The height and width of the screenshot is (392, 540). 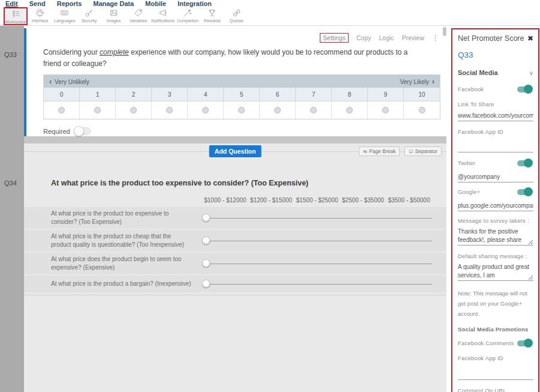 I want to click on menu-reports: Reports, so click(x=70, y=4).